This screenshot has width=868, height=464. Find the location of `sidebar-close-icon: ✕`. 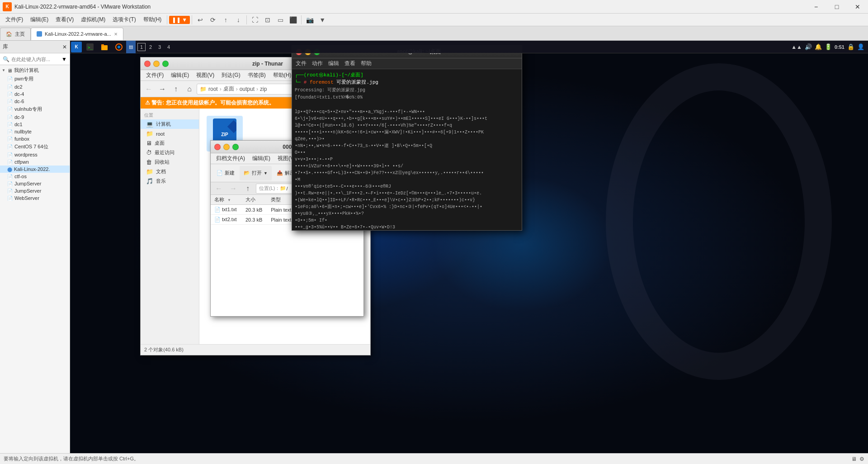

sidebar-close-icon: ✕ is located at coordinates (65, 47).